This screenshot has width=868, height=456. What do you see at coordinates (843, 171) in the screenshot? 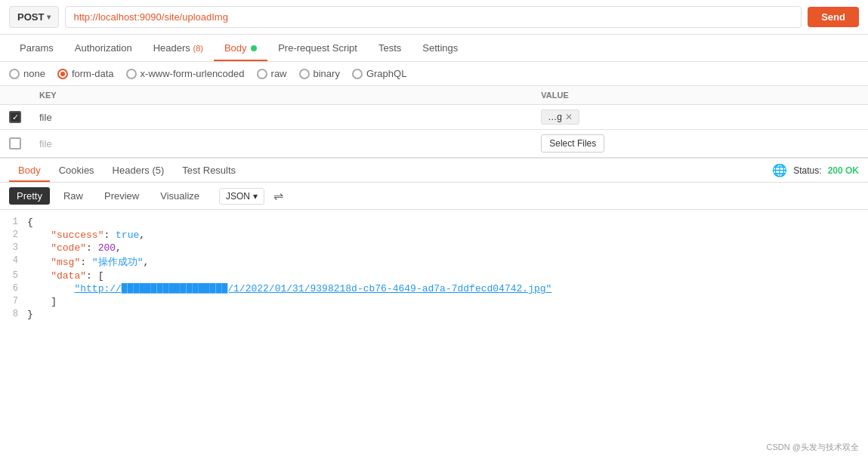
I see `status-code: 200 OK` at bounding box center [843, 171].